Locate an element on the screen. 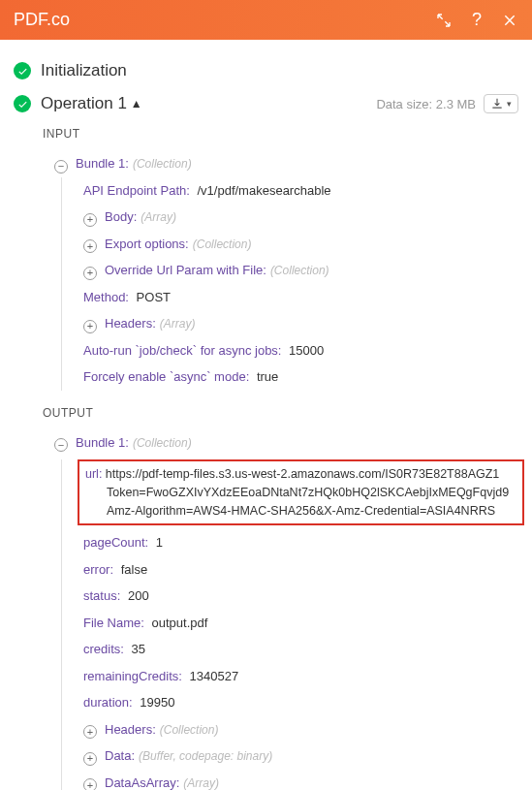 Image resolution: width=532 pixels, height=790 pixels. field-label: Auto-run `job/check` for async jobs: is located at coordinates (182, 351).